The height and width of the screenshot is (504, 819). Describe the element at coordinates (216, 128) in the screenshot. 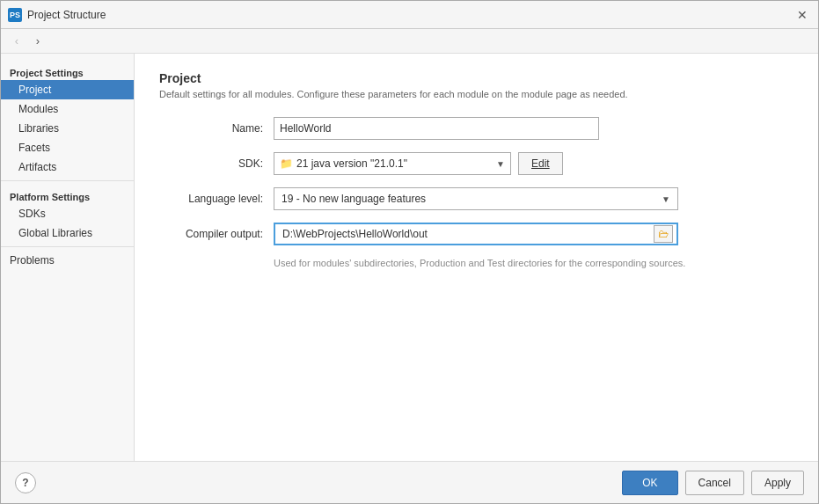

I see `name-label: Name:` at that location.